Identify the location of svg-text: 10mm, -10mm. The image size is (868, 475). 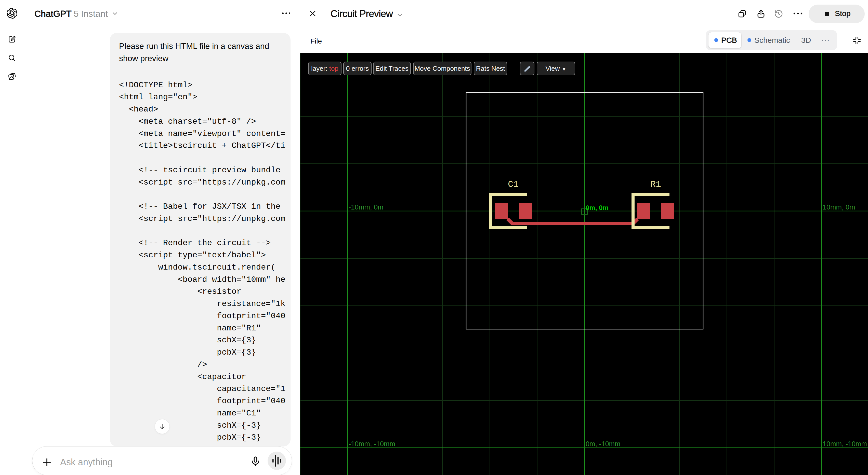
(845, 444).